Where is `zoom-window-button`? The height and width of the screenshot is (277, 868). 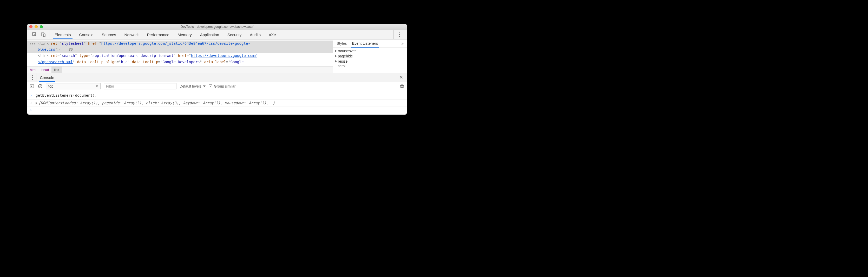
zoom-window-button is located at coordinates (41, 27).